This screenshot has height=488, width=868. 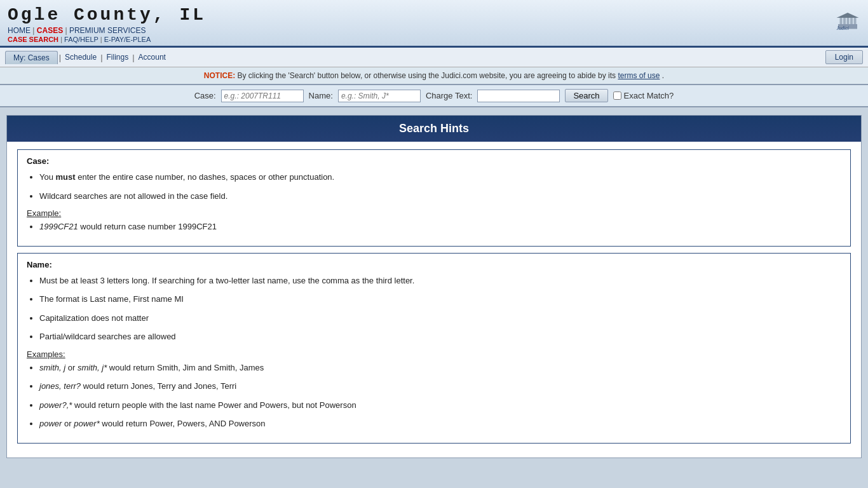 I want to click on case-example-italic: 1999CF21, so click(x=58, y=226).